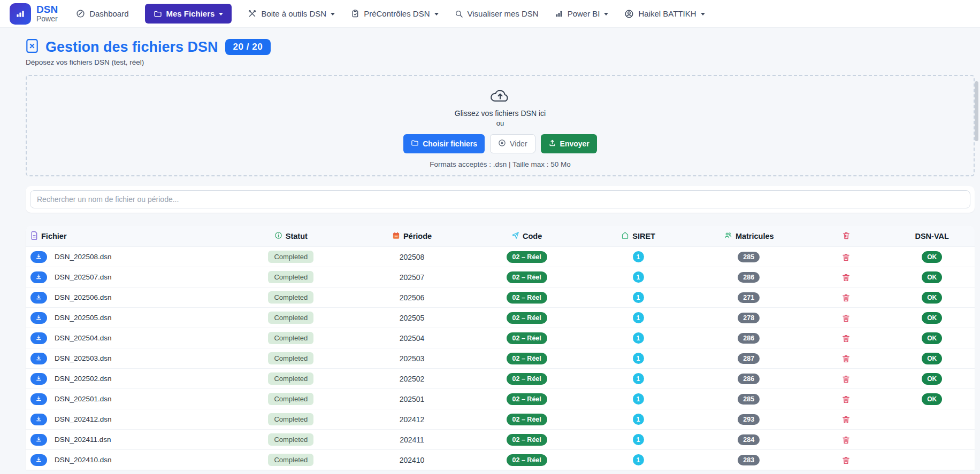  I want to click on matricules-count-badge: 284, so click(749, 440).